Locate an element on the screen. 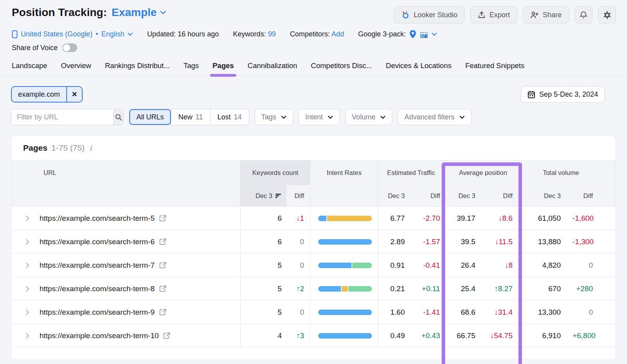 The image size is (627, 364). total-volume-value: 670 is located at coordinates (547, 289).